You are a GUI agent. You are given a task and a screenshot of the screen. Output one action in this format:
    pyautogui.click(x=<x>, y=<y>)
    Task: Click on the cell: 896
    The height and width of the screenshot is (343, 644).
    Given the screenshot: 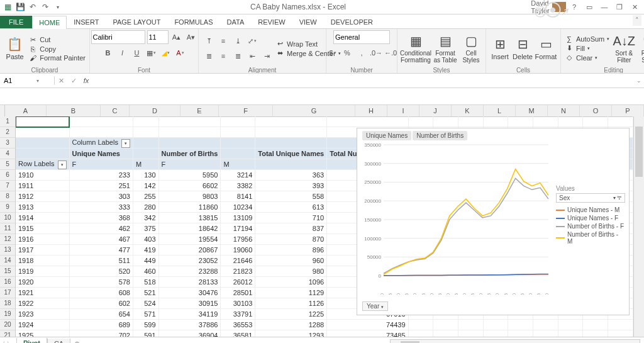 What is the action you would take?
    pyautogui.click(x=291, y=250)
    